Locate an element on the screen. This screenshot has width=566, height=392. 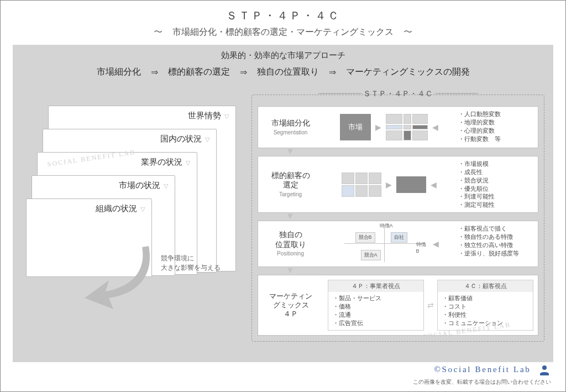
row-segmentation: 市場細分化 Segmentation 市場 ▶ ◀ is located at coordinates (398, 127).